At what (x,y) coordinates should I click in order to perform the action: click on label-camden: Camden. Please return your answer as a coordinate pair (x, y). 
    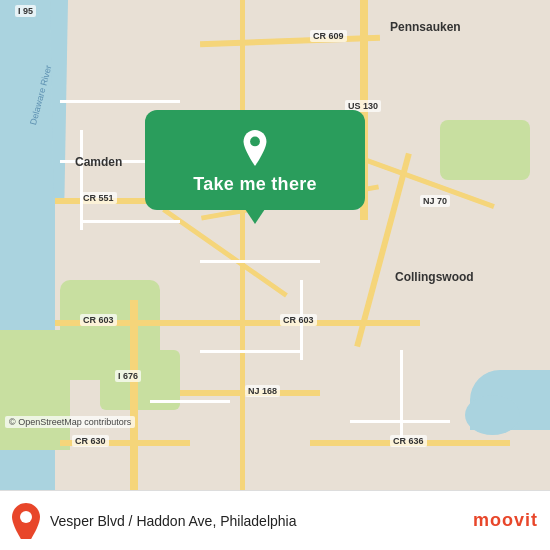
    Looking at the image, I should click on (98, 162).